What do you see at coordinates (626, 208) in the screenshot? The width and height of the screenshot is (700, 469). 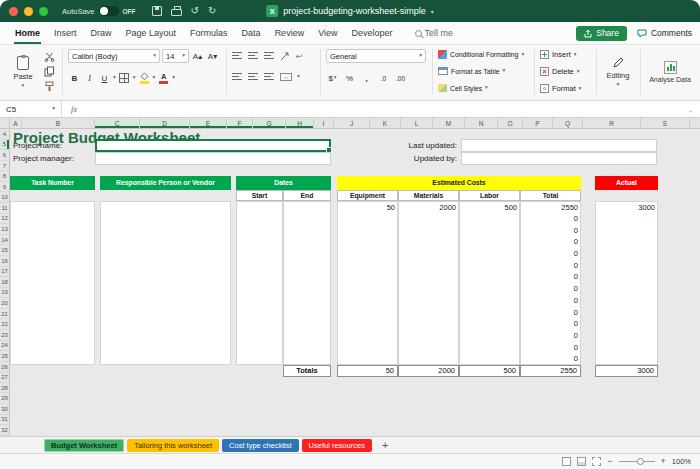 I see `cell-actual-value: 3000` at bounding box center [626, 208].